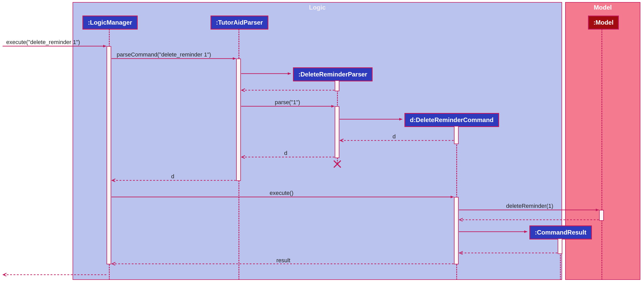  What do you see at coordinates (173, 176) in the screenshot?
I see `msg-return-d-3: d` at bounding box center [173, 176].